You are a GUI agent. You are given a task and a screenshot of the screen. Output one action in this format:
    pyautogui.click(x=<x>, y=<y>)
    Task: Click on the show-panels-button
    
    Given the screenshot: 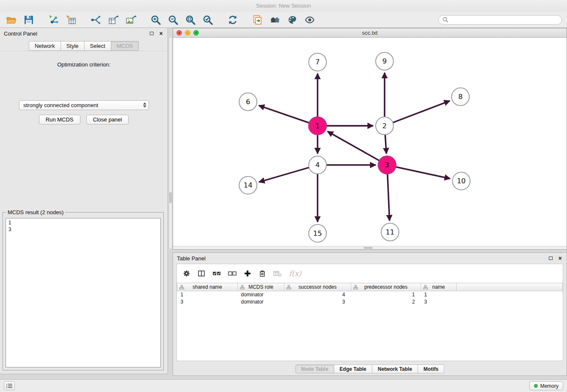 What is the action you would take?
    pyautogui.click(x=9, y=386)
    